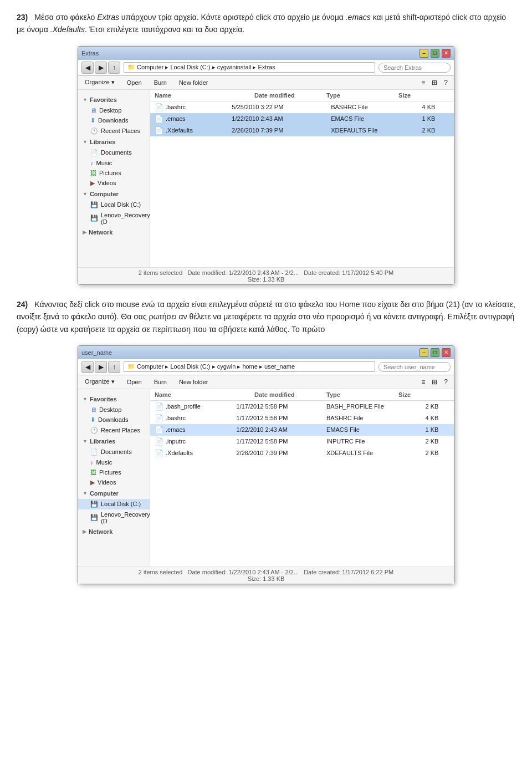 The image size is (532, 765). What do you see at coordinates (436, 119) in the screenshot?
I see `file-size-emacs-1: 1 KB` at bounding box center [436, 119].